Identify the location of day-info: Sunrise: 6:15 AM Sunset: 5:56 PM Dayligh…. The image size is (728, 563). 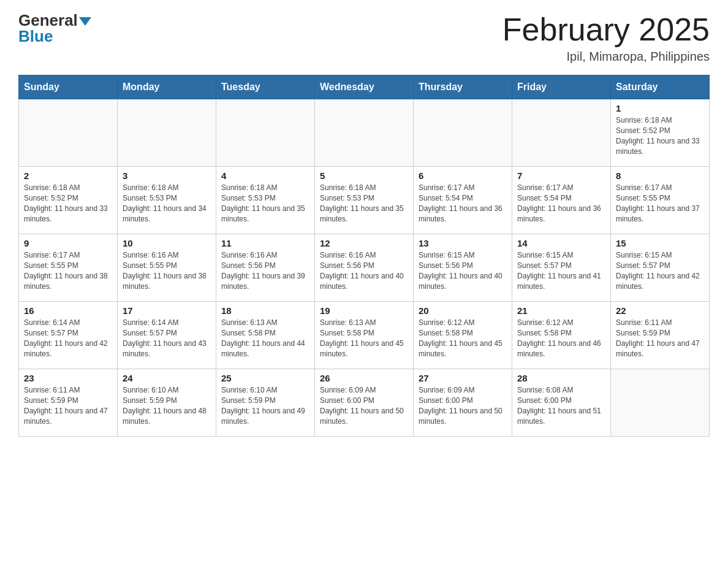
(463, 271).